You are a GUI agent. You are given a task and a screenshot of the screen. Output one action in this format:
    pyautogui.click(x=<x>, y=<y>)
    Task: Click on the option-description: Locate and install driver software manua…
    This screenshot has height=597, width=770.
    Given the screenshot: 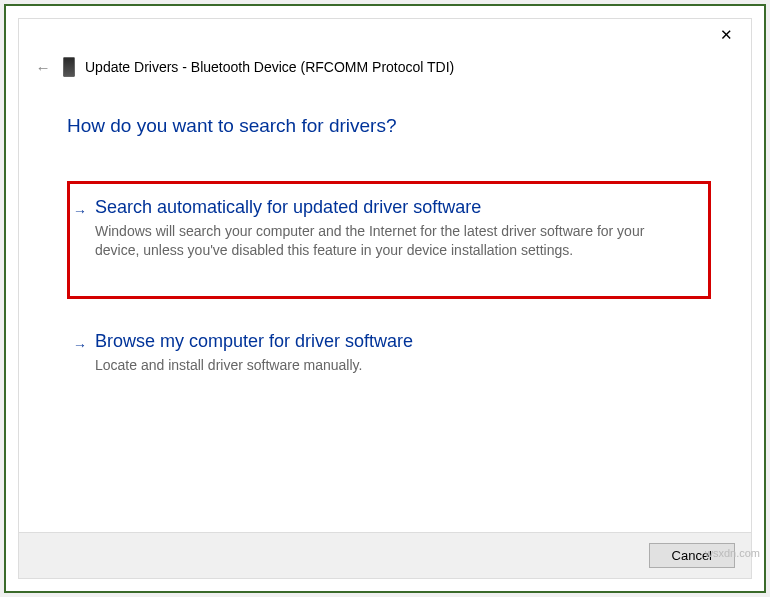 What is the action you would take?
    pyautogui.click(x=393, y=366)
    